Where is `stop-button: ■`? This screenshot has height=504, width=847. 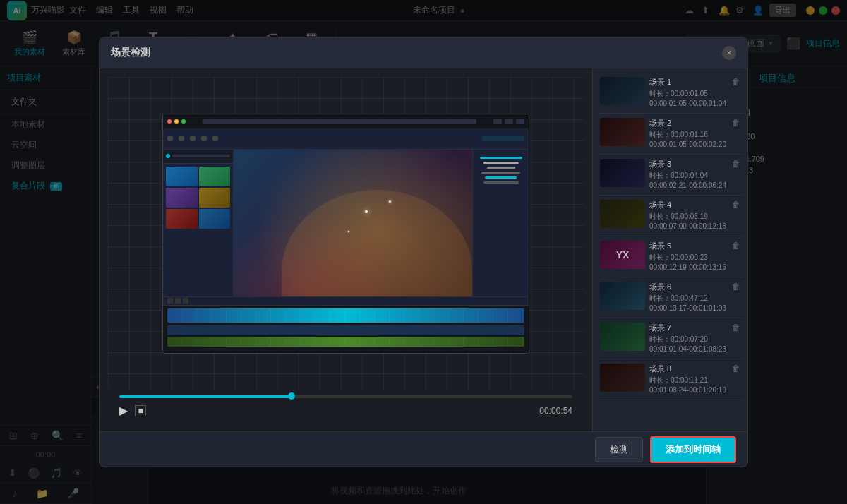 stop-button: ■ is located at coordinates (140, 411).